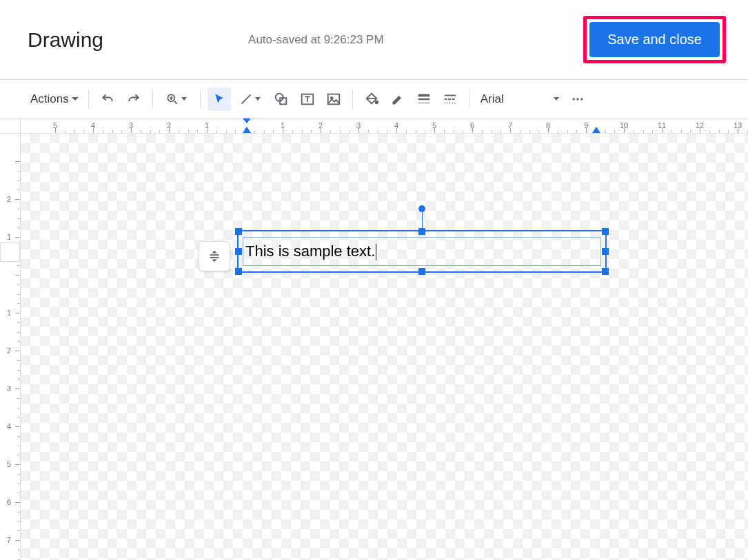  Describe the element at coordinates (214, 256) in the screenshot. I see `text-fit-icon` at that location.